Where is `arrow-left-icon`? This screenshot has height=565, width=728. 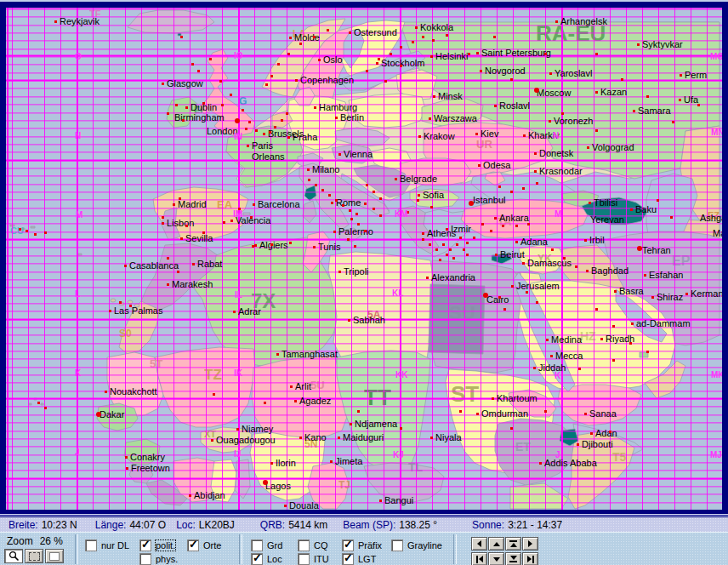 arrow-left-icon is located at coordinates (480, 544).